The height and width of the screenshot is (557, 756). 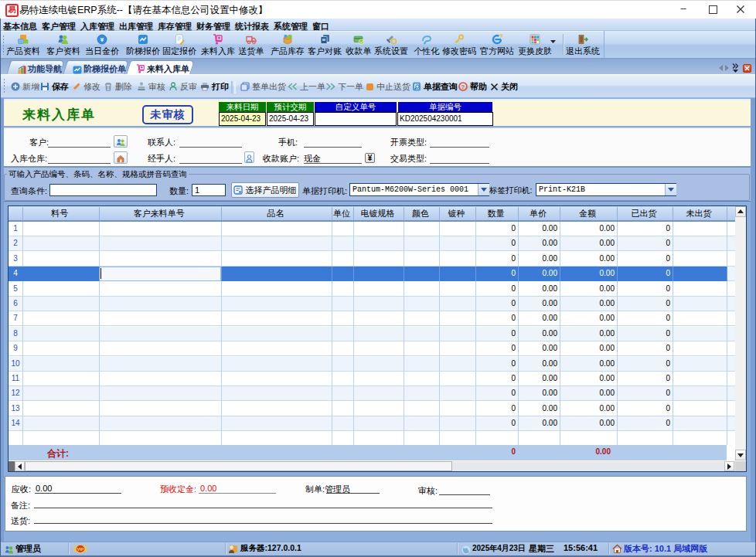 What do you see at coordinates (80, 549) in the screenshot?
I see `svg-text: VIP` at bounding box center [80, 549].